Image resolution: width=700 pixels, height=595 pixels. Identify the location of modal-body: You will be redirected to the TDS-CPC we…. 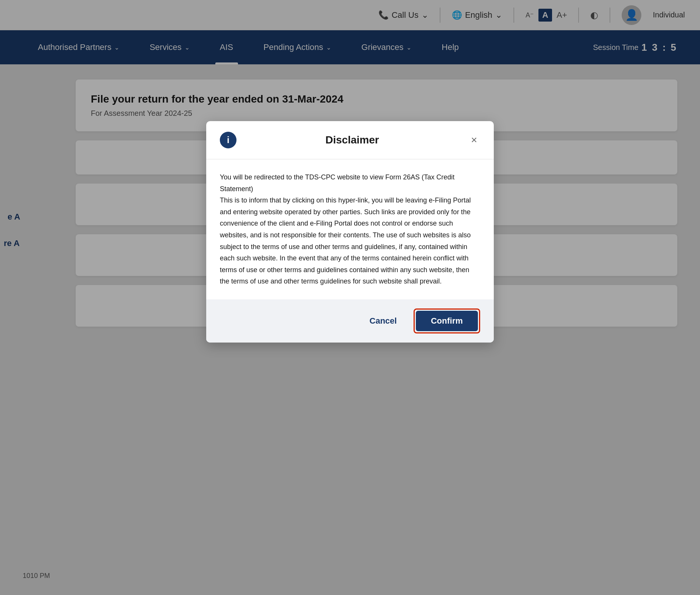
(350, 229).